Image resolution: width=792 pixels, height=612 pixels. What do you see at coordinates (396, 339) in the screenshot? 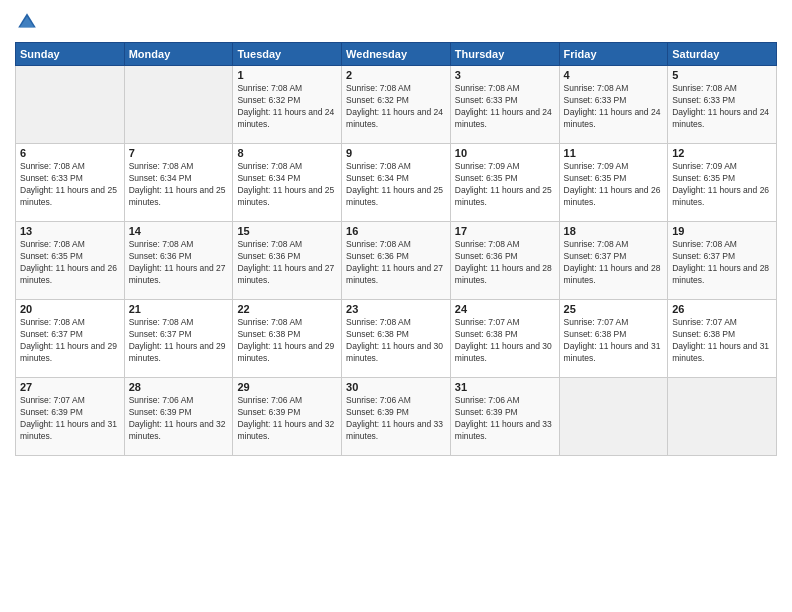
I see `calendar-cell: 23Sunrise: 7:08 AM Sunset: 6:38 PM Dayli…` at bounding box center [396, 339].